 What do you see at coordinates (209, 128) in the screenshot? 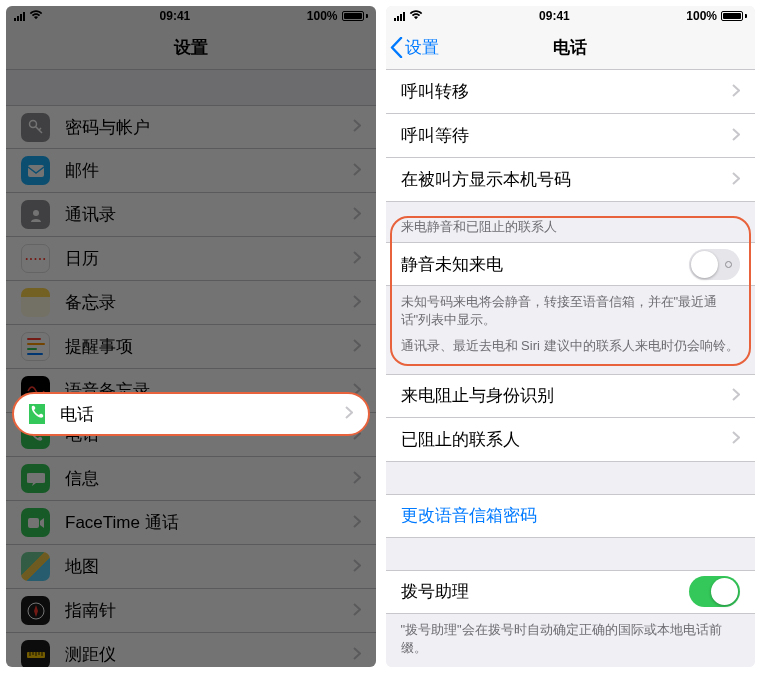
I see `row-label: 密码与帐户` at bounding box center [209, 128].